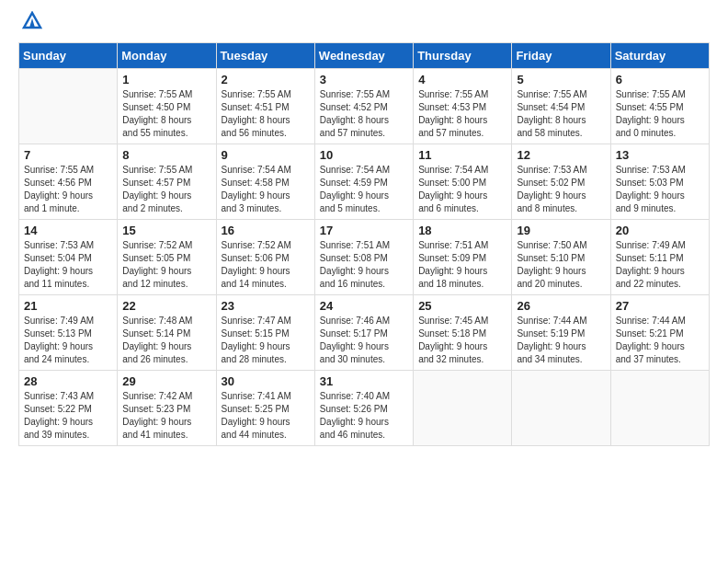 The width and height of the screenshot is (728, 563). I want to click on day-number: 8, so click(166, 155).